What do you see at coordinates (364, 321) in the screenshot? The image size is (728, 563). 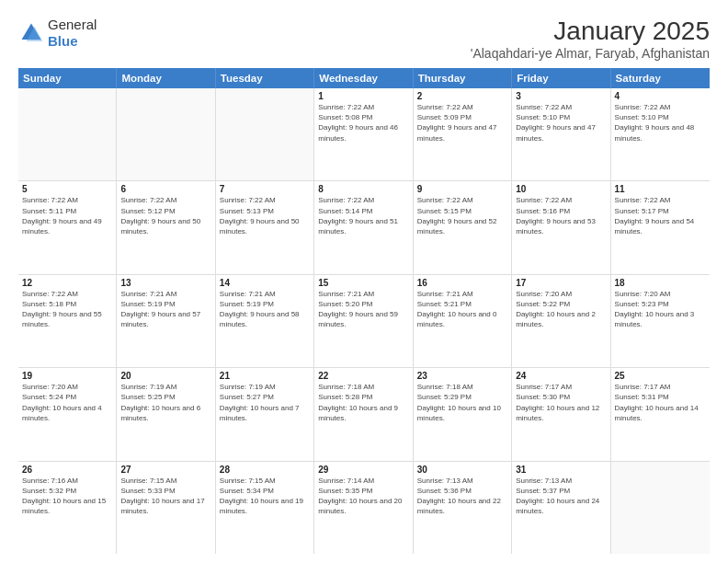 I see `day-cell-15: 15Sunrise: 7:21 AM Sunset: 5:20 PM Dayli…` at bounding box center [364, 321].